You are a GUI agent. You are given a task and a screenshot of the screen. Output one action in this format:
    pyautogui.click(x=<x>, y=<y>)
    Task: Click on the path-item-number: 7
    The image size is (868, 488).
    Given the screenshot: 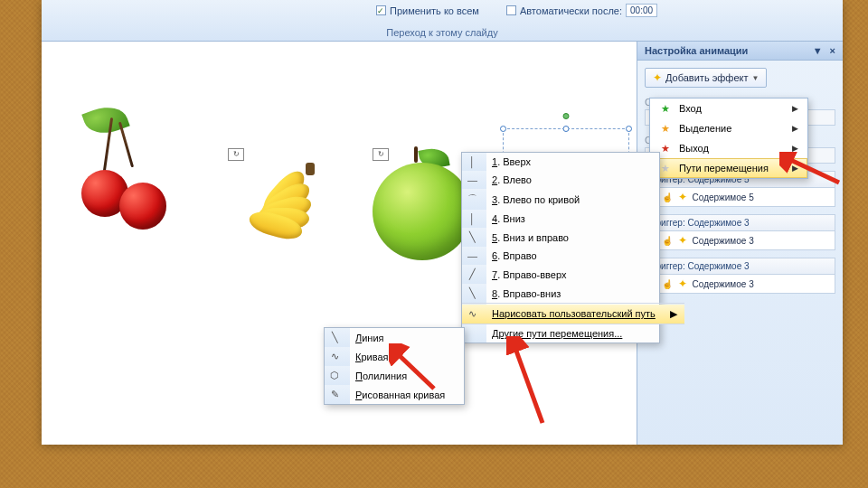 What is the action you would take?
    pyautogui.click(x=495, y=275)
    